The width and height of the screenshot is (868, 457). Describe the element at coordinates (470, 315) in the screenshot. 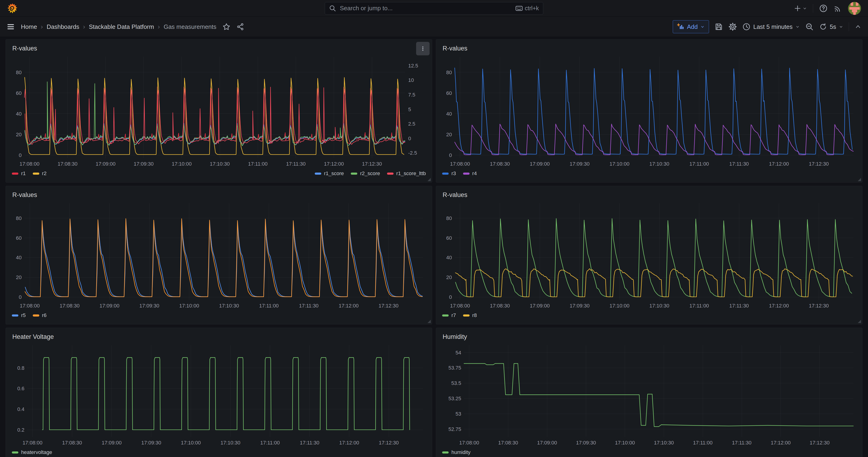

I see `legend-item-r8: r8` at that location.